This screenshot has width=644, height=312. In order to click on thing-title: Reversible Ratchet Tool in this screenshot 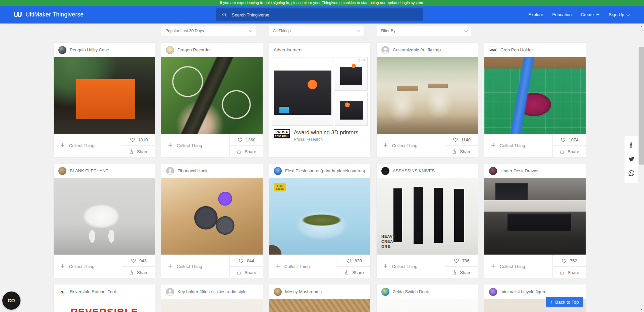, I will do `click(93, 292)`.